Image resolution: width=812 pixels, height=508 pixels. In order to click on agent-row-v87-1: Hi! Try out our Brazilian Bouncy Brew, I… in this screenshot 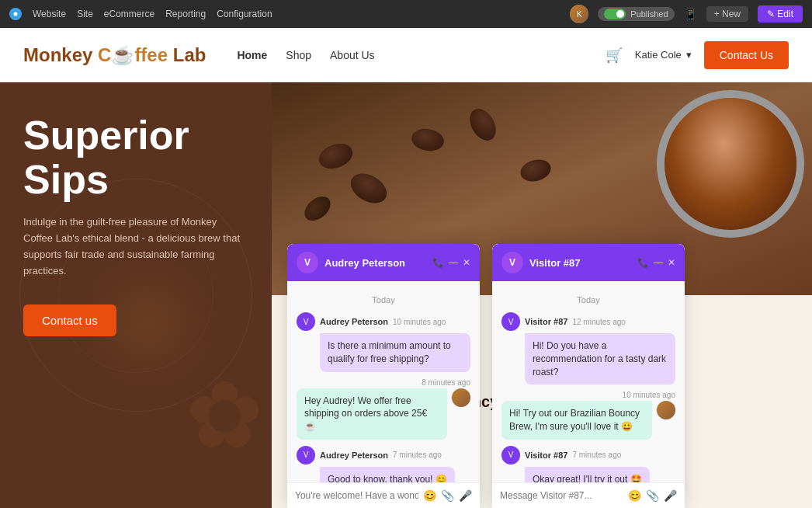, I will do `click(588, 420)`.